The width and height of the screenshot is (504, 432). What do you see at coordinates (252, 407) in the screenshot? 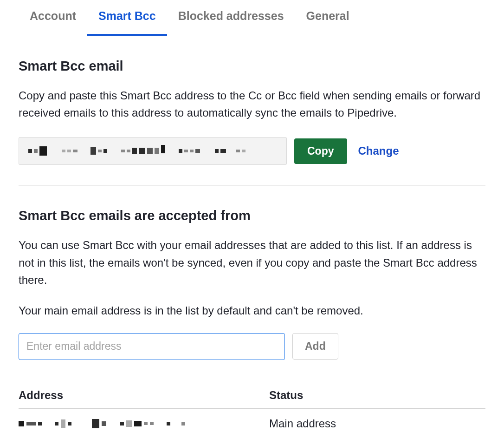
I see `email-addresses-table: Address Status` at bounding box center [252, 407].